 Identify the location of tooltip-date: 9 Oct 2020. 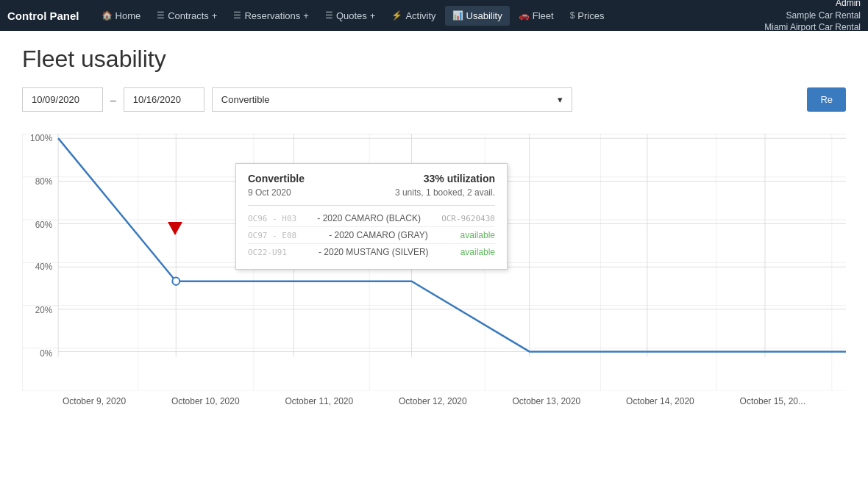
(269, 193).